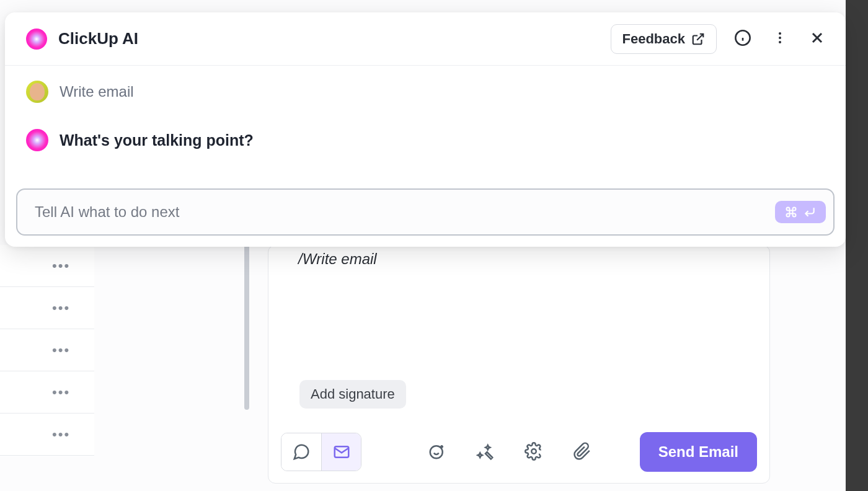  What do you see at coordinates (342, 452) in the screenshot?
I see `mail-icon` at bounding box center [342, 452].